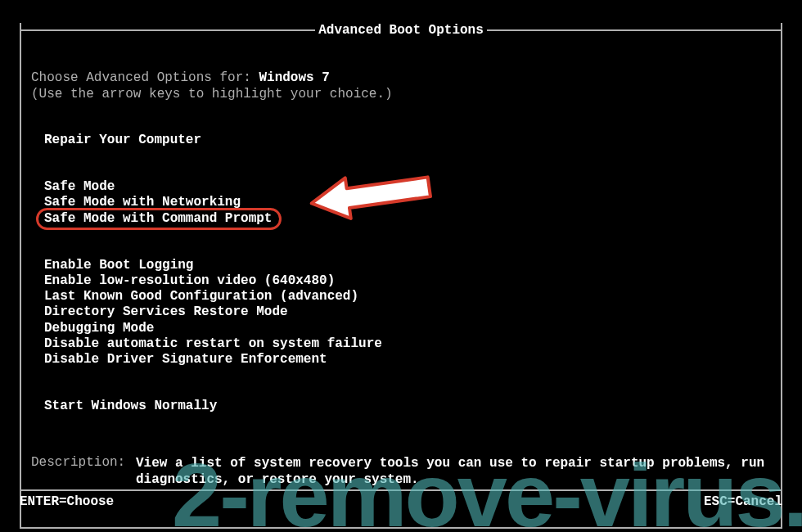 Image resolution: width=802 pixels, height=532 pixels. I want to click on prompt-line: Choose Advanced Options for: Windows 7, so click(401, 78).